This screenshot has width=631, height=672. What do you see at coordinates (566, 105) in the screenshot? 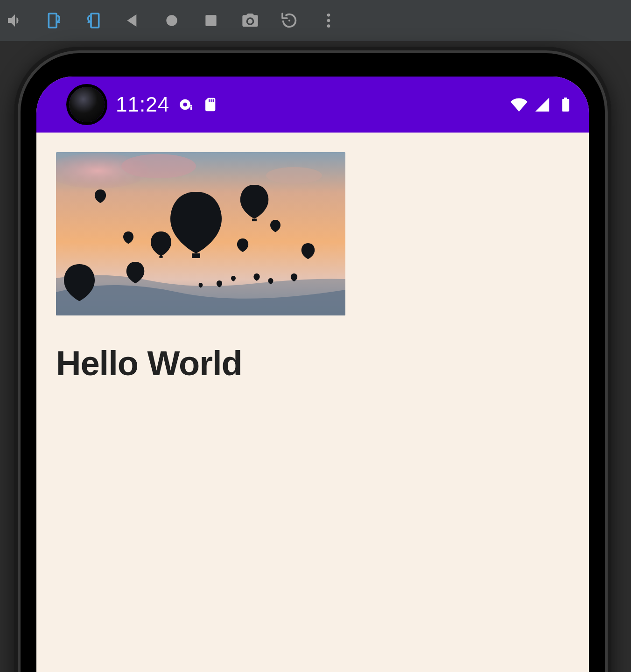
I see `battery-icon` at bounding box center [566, 105].